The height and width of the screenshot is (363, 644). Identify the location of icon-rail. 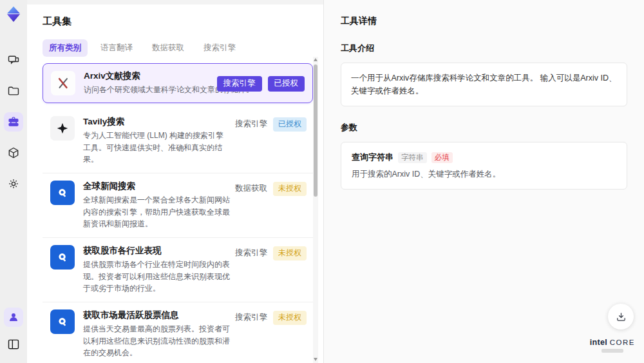
(14, 182).